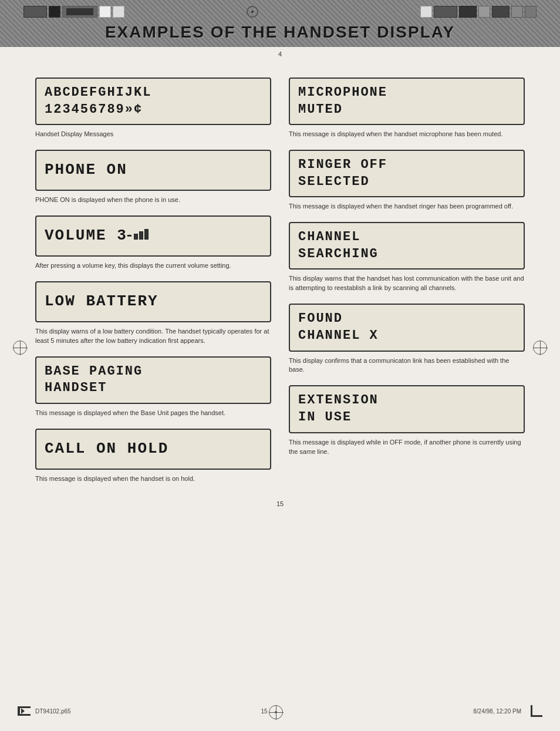 The width and height of the screenshot is (560, 731). I want to click on footer-left: DT94102.p65, so click(45, 711).